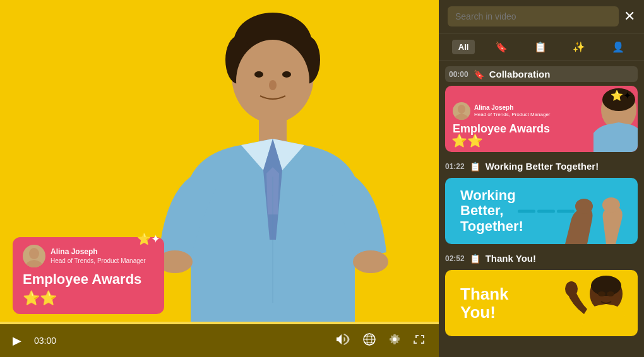 The width and height of the screenshot is (644, 357). Describe the element at coordinates (520, 74) in the screenshot. I see `scene-title-1: Collaboration` at that location.